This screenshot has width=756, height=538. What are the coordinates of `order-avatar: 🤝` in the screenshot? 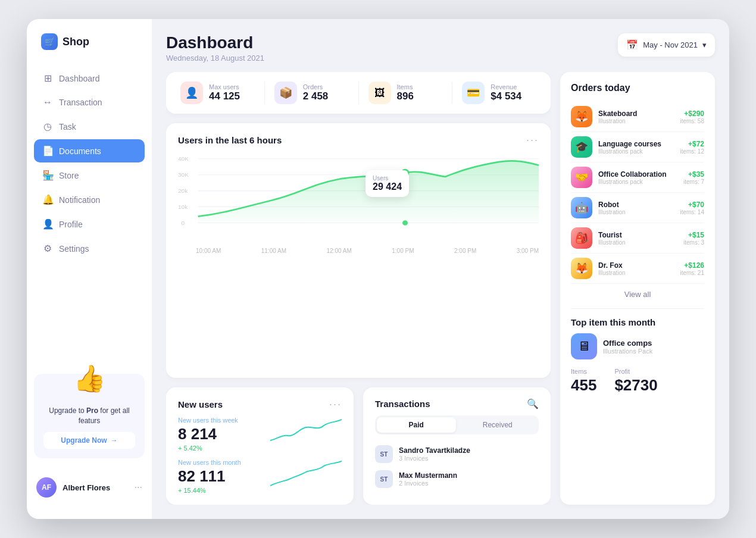 It's located at (582, 177).